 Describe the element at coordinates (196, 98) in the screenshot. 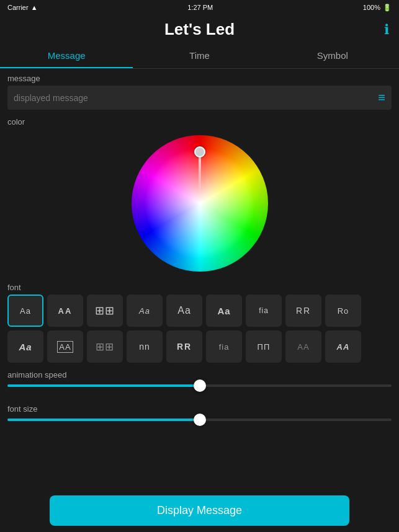

I see `message-input` at that location.